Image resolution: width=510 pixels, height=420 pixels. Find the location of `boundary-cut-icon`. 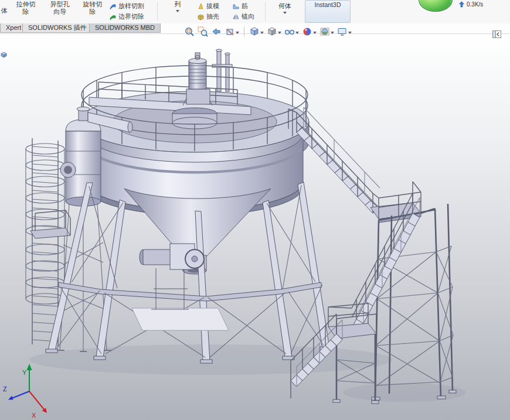

boundary-cut-icon is located at coordinates (113, 16).